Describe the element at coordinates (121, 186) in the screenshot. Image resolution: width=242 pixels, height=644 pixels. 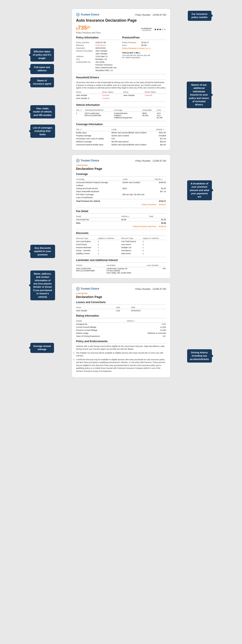
I see `table-row: Collision` at that location.